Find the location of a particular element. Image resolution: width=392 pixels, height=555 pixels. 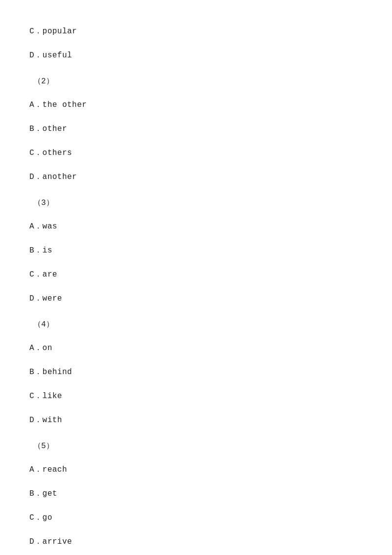

option-a-the-other: A．the other is located at coordinates (196, 105).